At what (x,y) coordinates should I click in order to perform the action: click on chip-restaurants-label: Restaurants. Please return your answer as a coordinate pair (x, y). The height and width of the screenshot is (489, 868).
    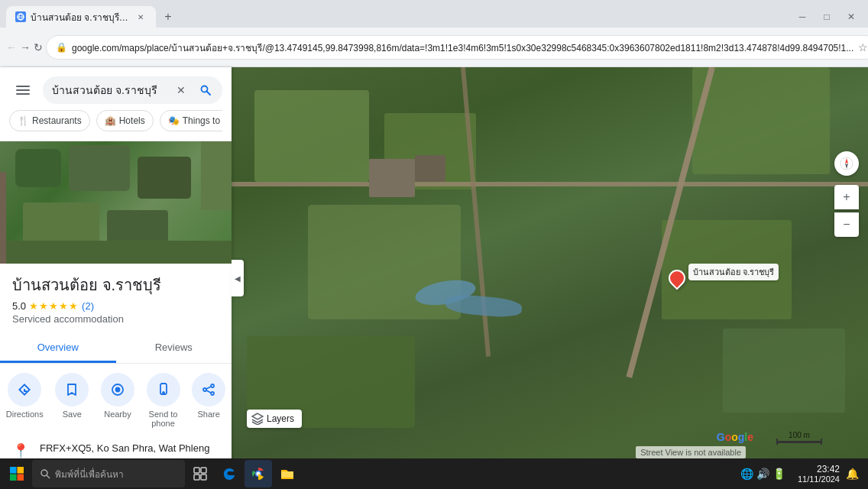
    Looking at the image, I should click on (57, 121).